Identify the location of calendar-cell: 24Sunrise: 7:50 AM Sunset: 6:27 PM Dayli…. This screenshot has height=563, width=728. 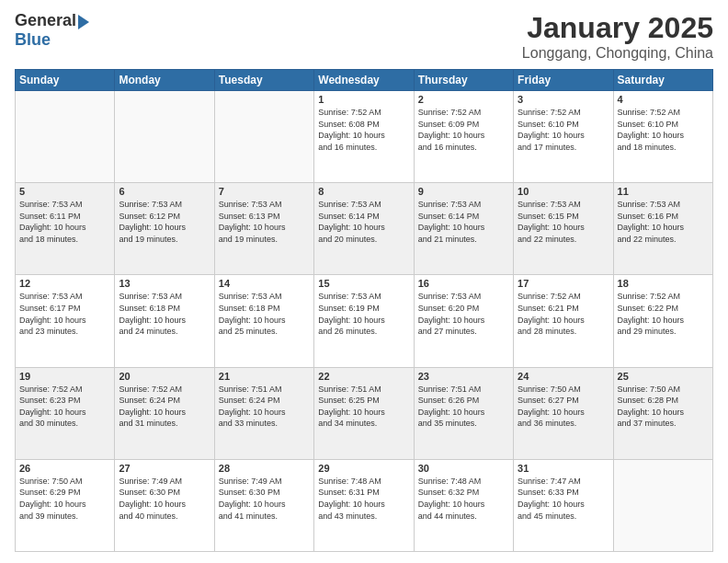
(563, 413).